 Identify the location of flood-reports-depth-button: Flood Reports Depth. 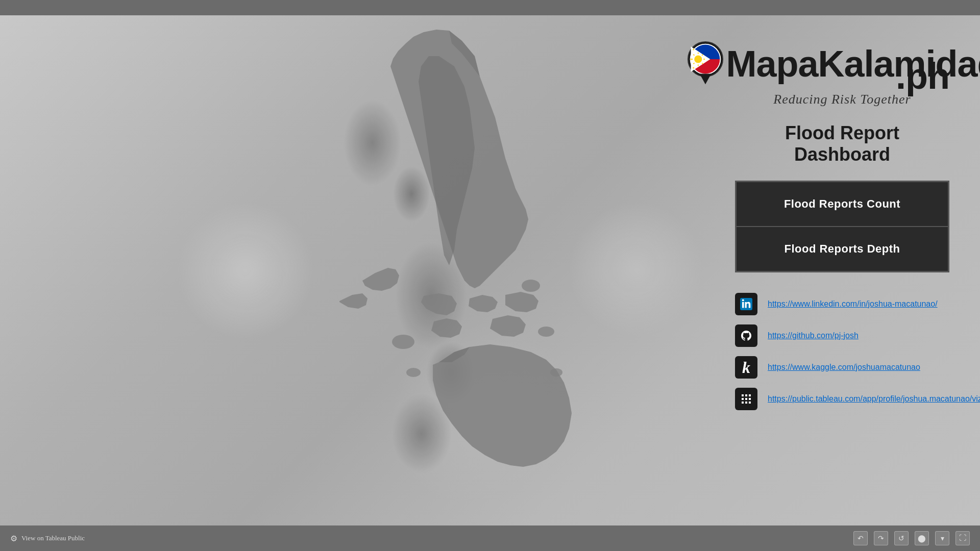
(842, 249).